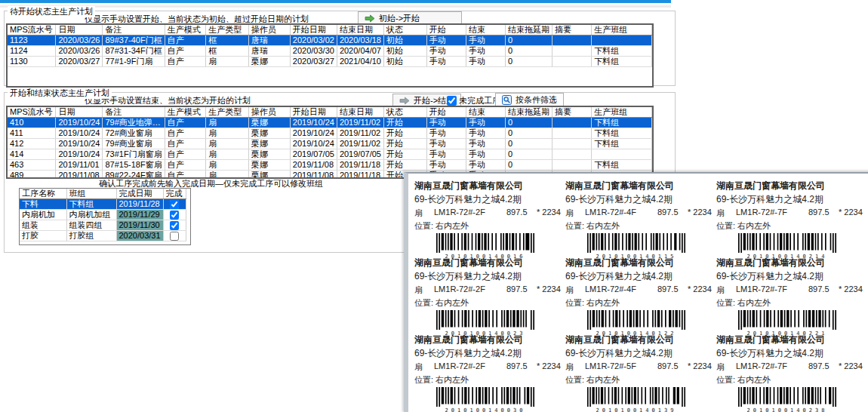  Describe the element at coordinates (330, 134) in the screenshot. I see `table-row: 4112019/10/2472#商业窗扇自产扇栗娜2019/10/242019/…` at that location.